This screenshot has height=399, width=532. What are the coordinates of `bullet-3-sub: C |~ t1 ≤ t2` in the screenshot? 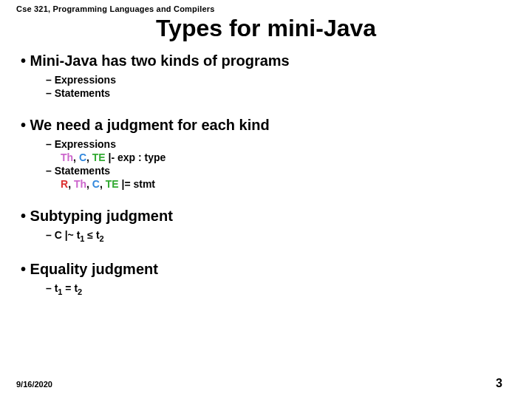 It's located at (281, 236).